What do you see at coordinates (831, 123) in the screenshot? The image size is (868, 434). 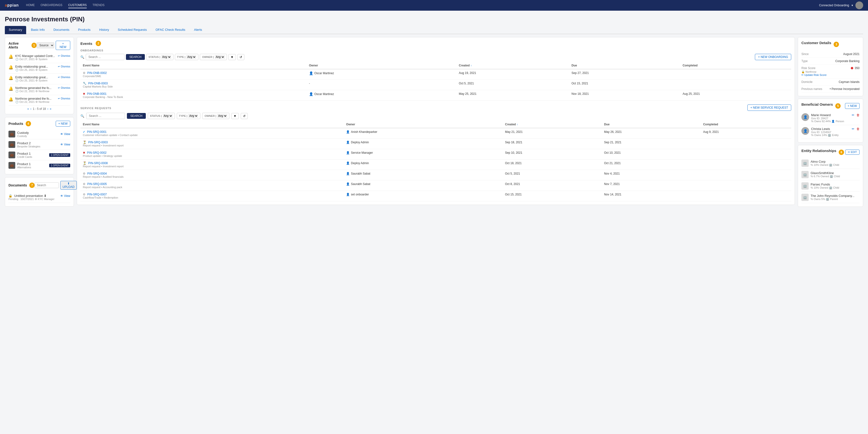 I see `right-panel: Customer Details 3 Since August 2021 Typ…` at bounding box center [831, 123].